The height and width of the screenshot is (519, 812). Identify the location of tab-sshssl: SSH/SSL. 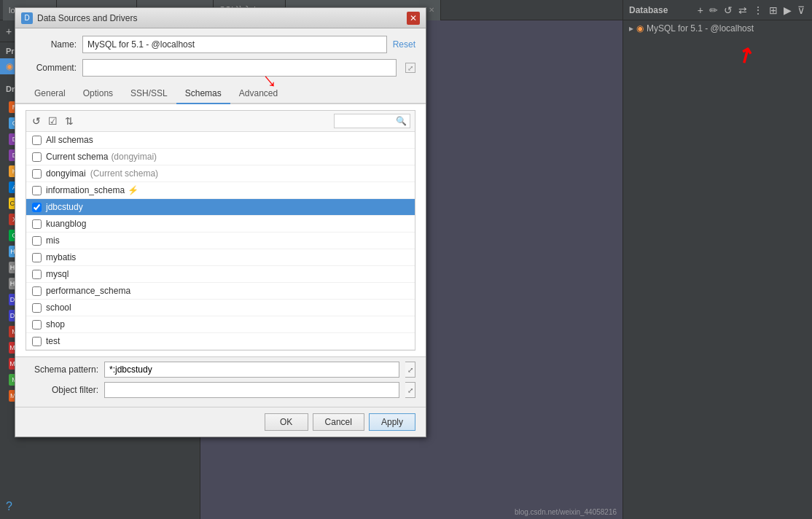
(149, 94).